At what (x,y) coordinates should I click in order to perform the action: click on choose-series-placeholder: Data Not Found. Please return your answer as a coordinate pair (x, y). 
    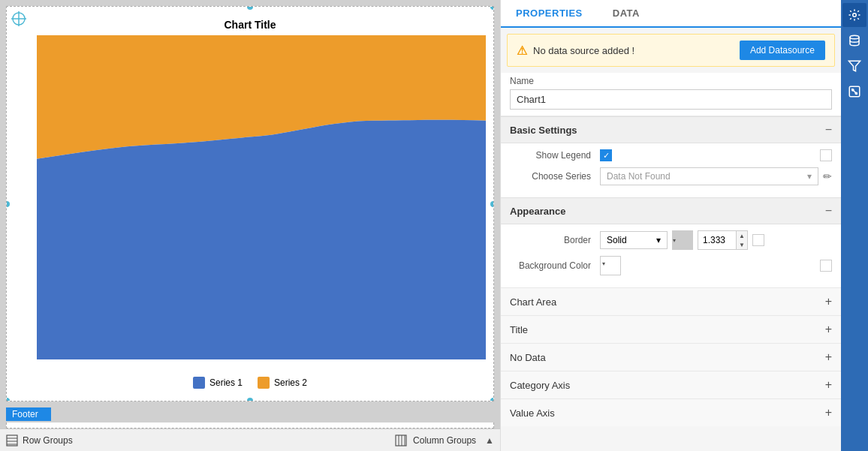
    Looking at the image, I should click on (638, 176).